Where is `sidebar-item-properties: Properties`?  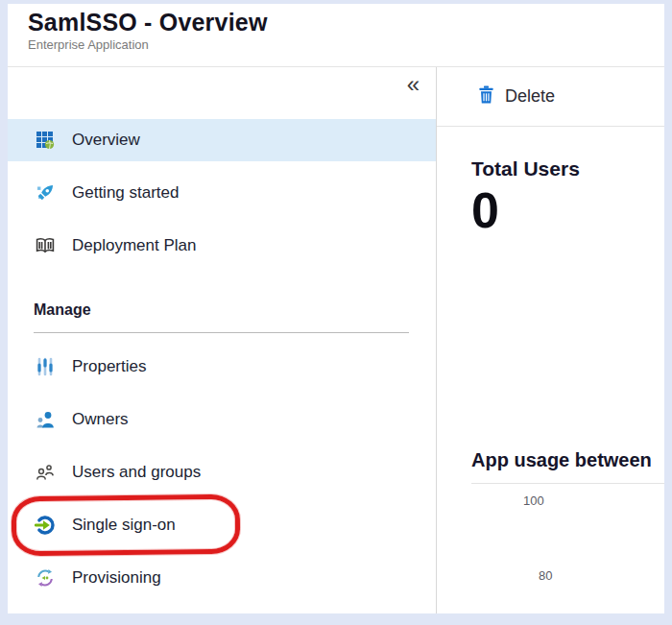
sidebar-item-properties: Properties is located at coordinates (222, 367).